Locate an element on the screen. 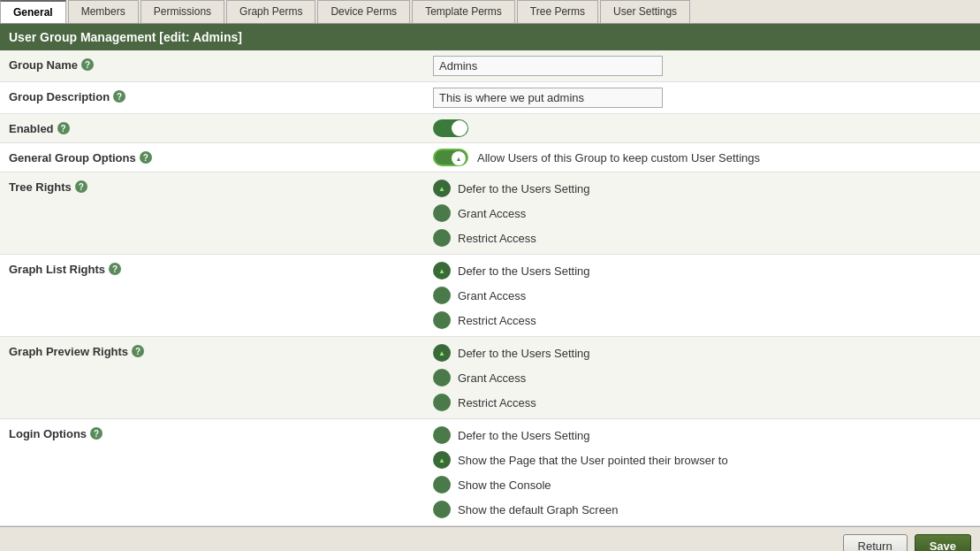 This screenshot has height=551, width=980. login-options-label: Login Options ? is located at coordinates (212, 433).